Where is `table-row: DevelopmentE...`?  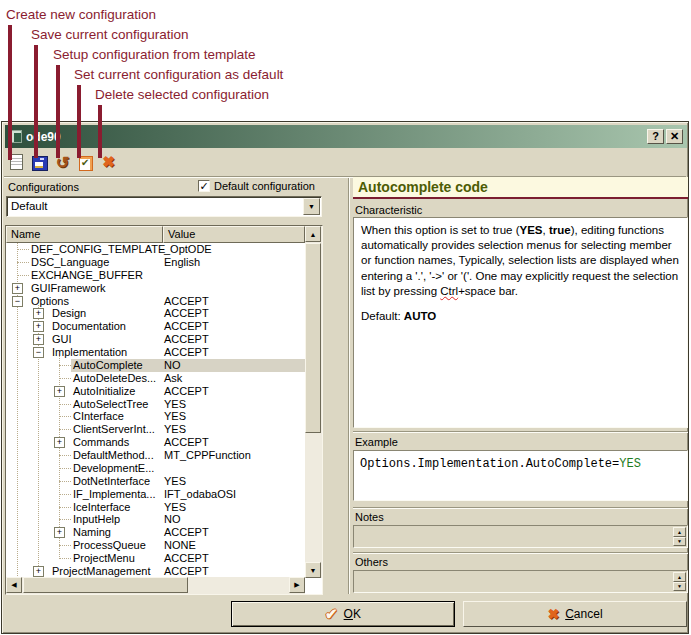 table-row: DevelopmentE... is located at coordinates (156, 468).